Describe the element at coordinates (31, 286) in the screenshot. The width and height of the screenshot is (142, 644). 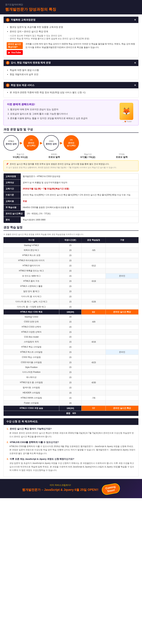
I see `cell-name: HTML5 시멘틱태그 활용` at that location.